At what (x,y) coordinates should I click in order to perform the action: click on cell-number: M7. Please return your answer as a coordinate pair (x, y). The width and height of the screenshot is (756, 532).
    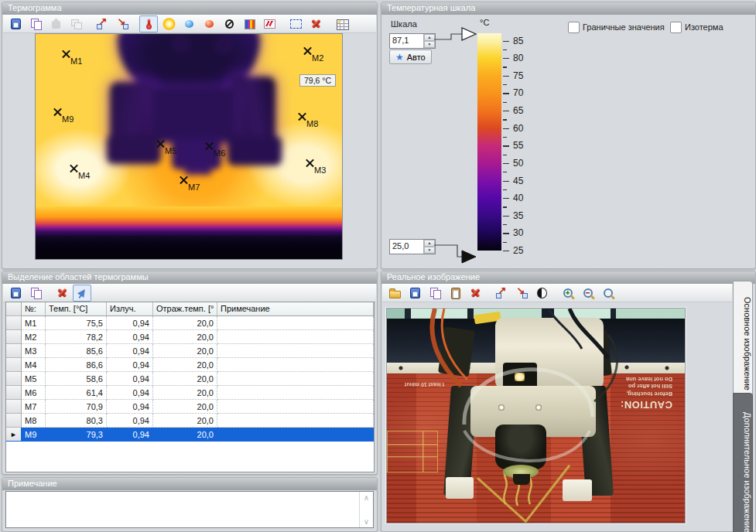
    Looking at the image, I should click on (34, 407).